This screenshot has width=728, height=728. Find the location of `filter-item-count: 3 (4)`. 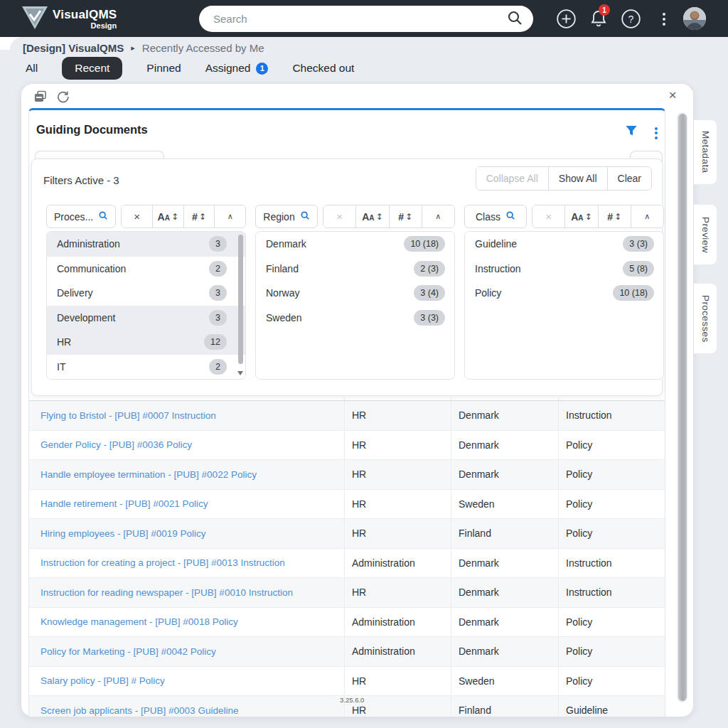

filter-item-count: 3 (4) is located at coordinates (429, 293).